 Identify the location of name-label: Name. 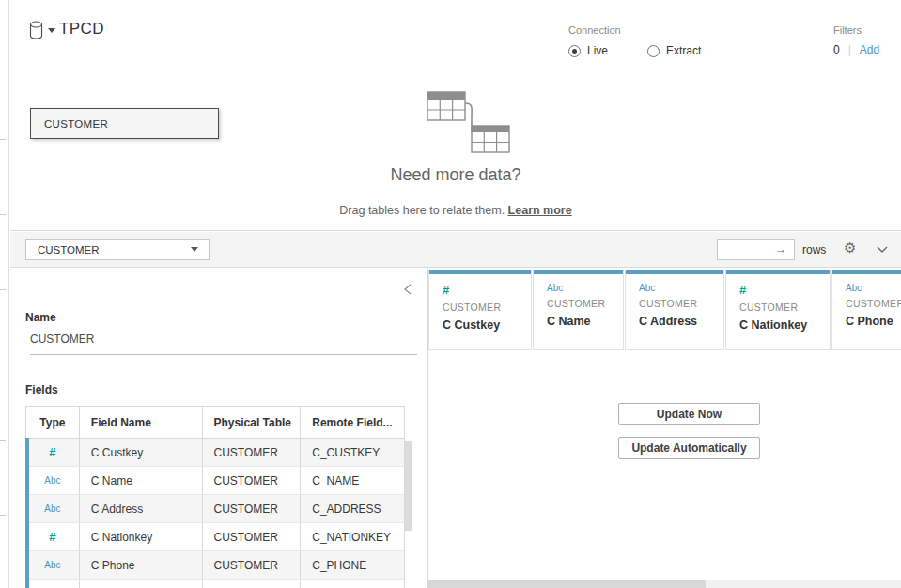
(41, 317).